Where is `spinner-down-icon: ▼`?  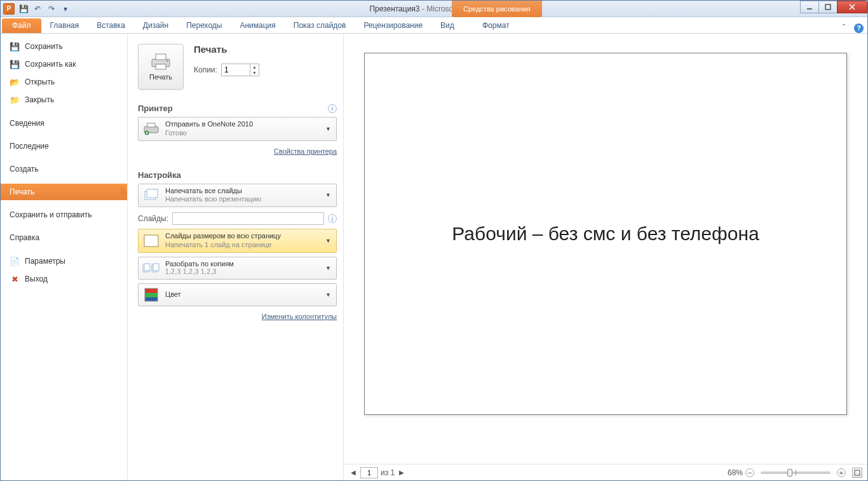
spinner-down-icon: ▼ is located at coordinates (254, 72).